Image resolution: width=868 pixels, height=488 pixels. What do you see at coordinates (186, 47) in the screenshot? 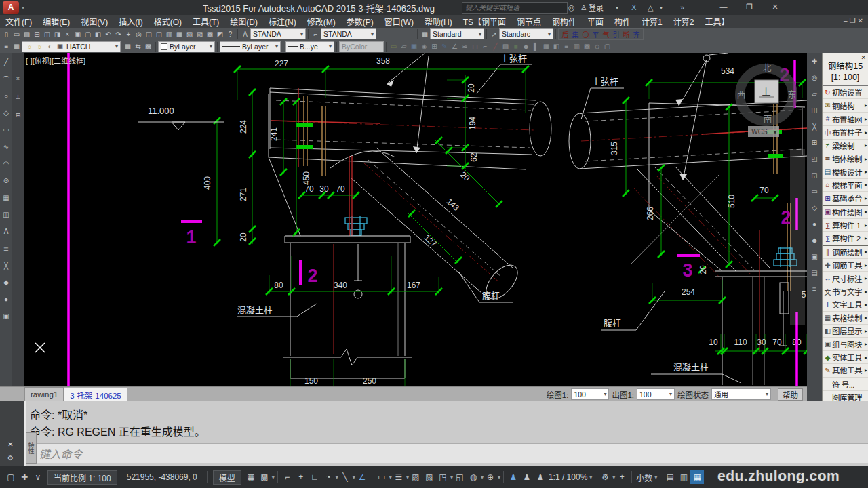
I see `color-combo: ByLayer▾` at bounding box center [186, 47].